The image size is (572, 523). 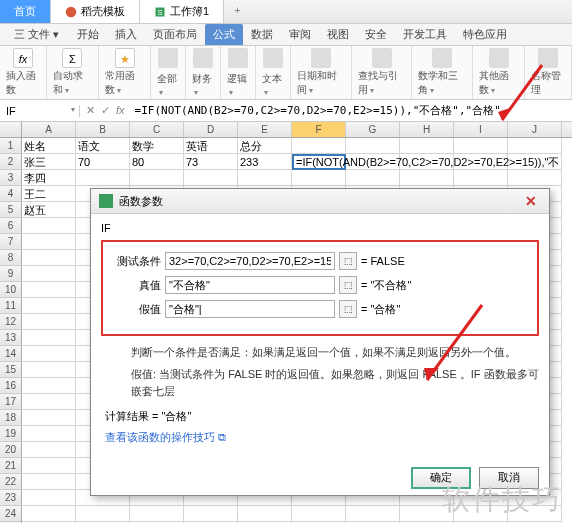 I want to click on row-header: 12, so click(x=11, y=322).